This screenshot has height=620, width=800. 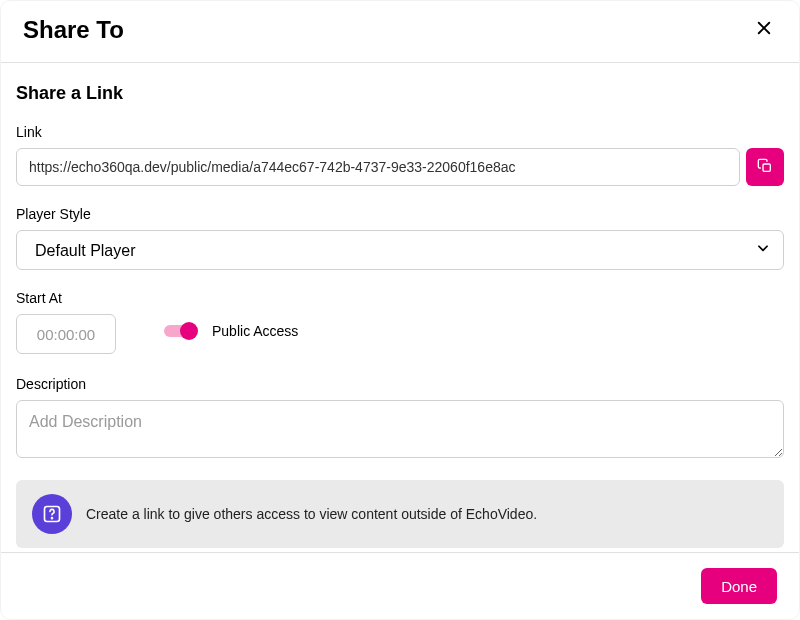 What do you see at coordinates (189, 331) in the screenshot?
I see `toggle-knob` at bounding box center [189, 331].